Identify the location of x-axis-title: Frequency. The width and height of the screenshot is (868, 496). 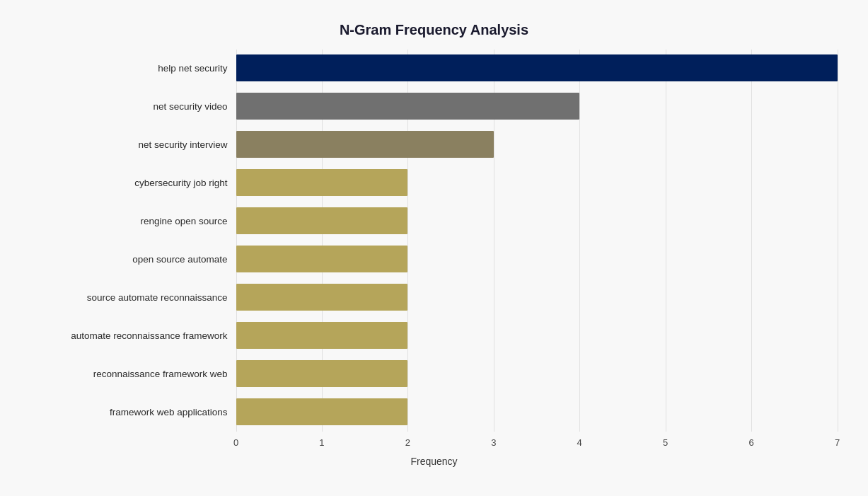
(434, 461).